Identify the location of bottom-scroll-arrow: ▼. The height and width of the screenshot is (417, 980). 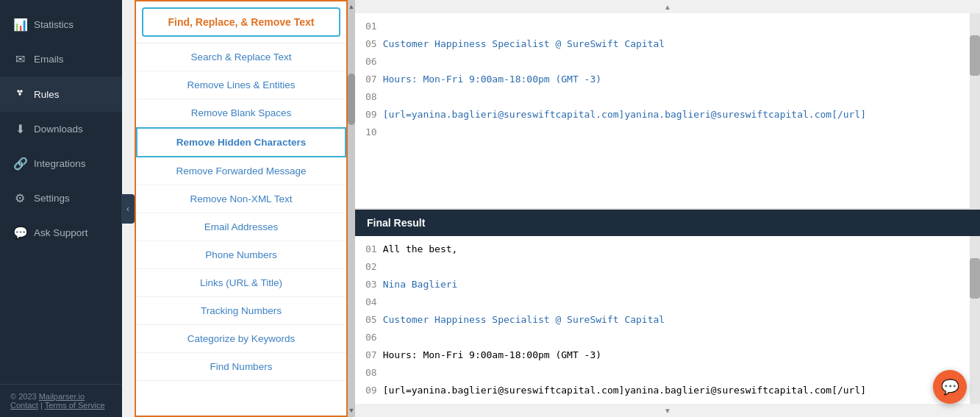
(668, 410).